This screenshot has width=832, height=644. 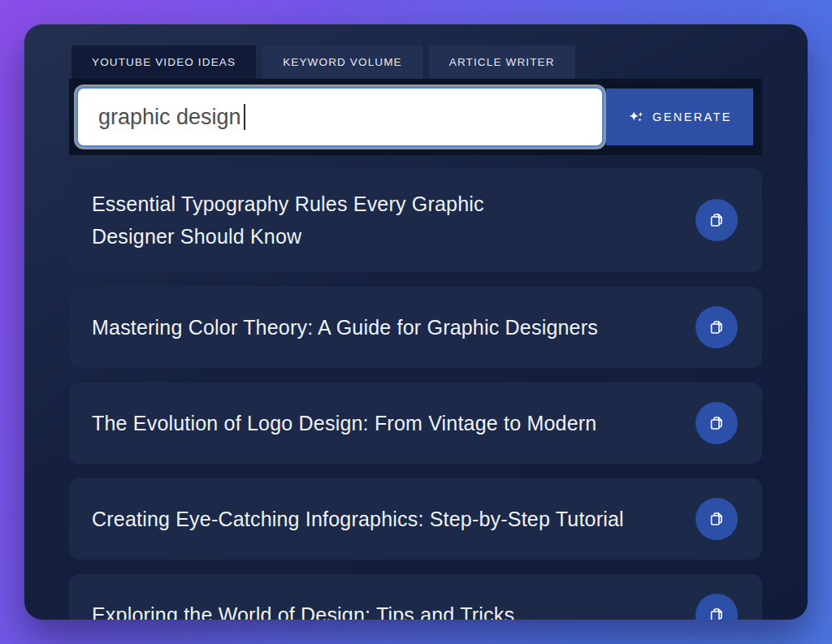 I want to click on keyword-input: graphic design, so click(x=340, y=117).